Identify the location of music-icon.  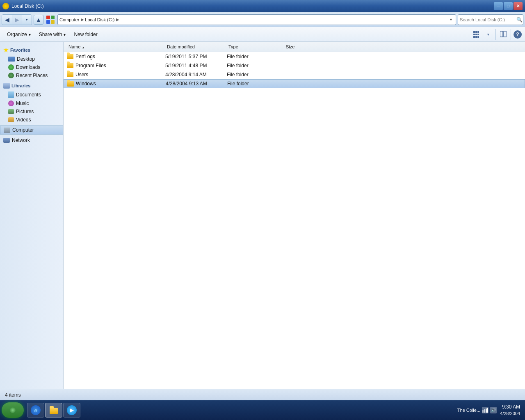
(11, 103).